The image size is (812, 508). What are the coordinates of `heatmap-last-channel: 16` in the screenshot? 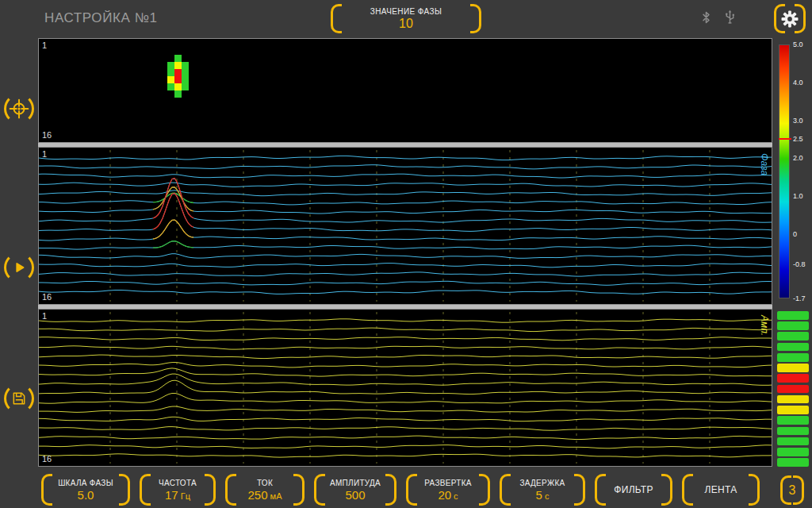 It's located at (47, 135).